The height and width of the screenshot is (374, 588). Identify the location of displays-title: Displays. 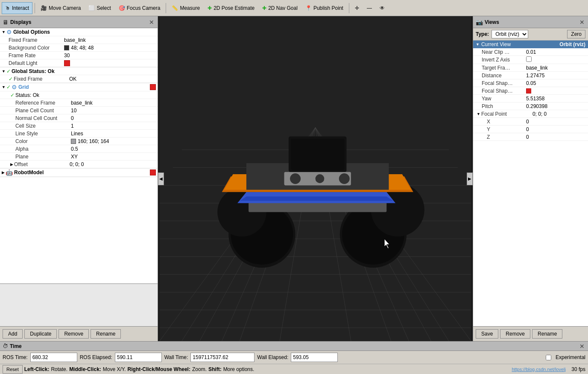
(79, 22).